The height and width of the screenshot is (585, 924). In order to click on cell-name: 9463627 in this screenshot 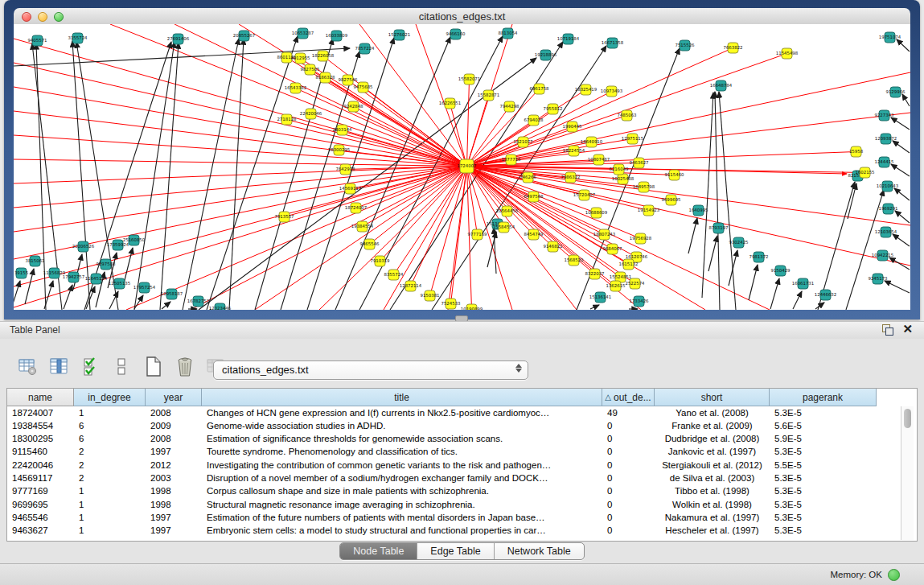, I will do `click(40, 531)`.